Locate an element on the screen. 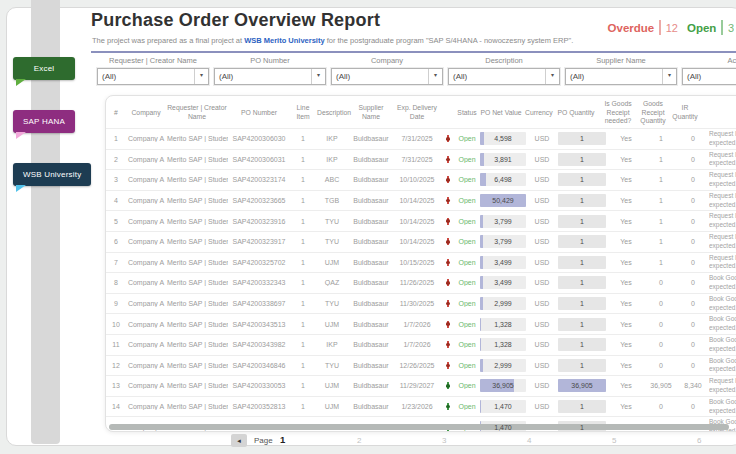 This screenshot has height=454, width=736. cell-requester: Merito SAP | Student 1 is located at coordinates (197, 282).